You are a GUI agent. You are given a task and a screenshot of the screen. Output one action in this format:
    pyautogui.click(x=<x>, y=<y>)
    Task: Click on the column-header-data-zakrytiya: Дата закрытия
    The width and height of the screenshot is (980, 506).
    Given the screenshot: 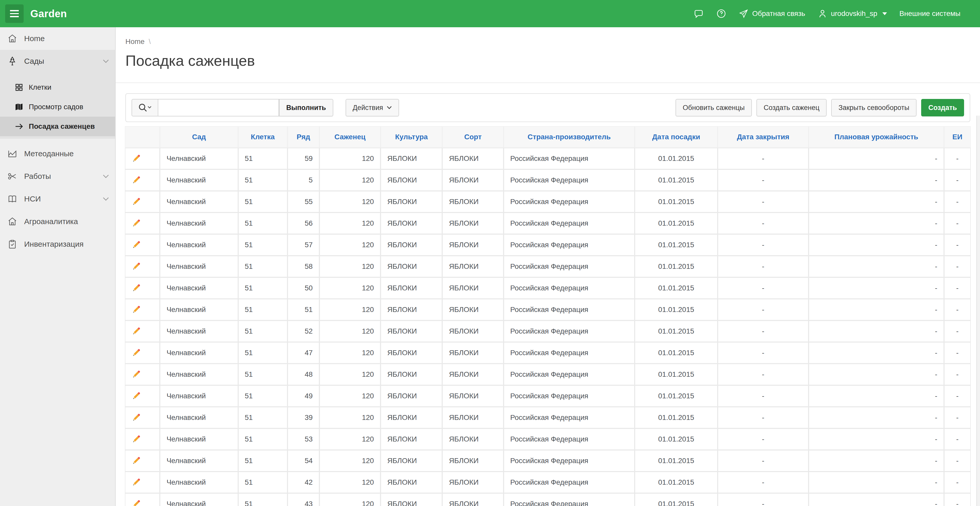 What is the action you would take?
    pyautogui.click(x=763, y=137)
    